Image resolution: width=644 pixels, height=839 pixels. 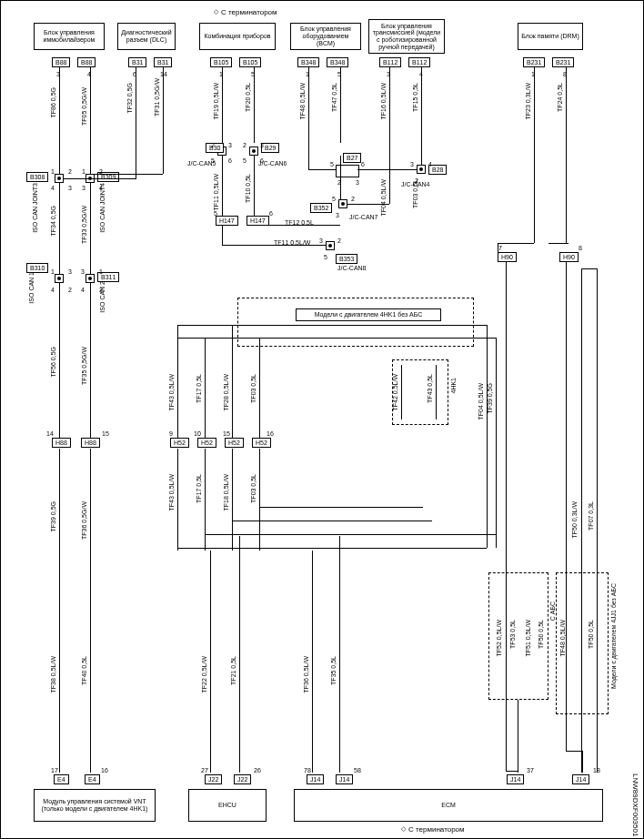 I want to click on wl-tf40: TF40 0,5L, so click(x=84, y=671).